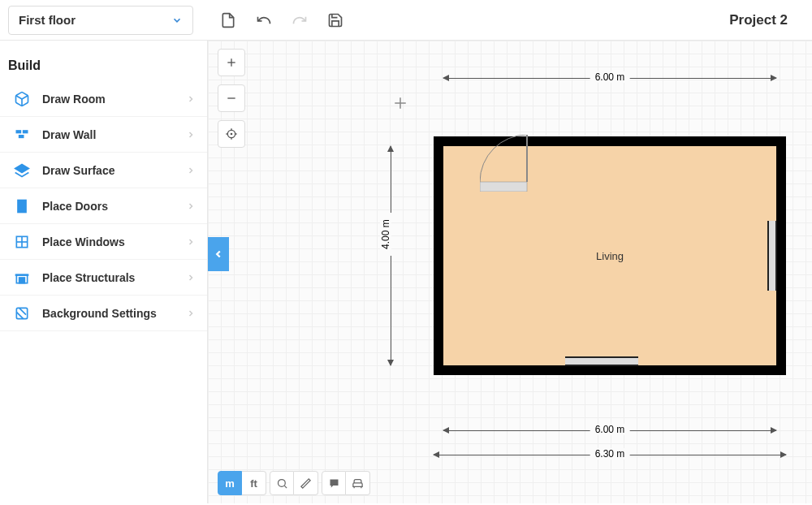 This screenshot has height=505, width=812. Describe the element at coordinates (228, 20) in the screenshot. I see `new-file-icon` at that location.